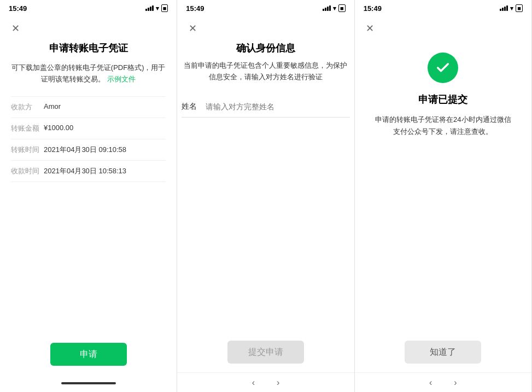 The height and width of the screenshot is (392, 532). I want to click on apply-button: 申请, so click(89, 354).